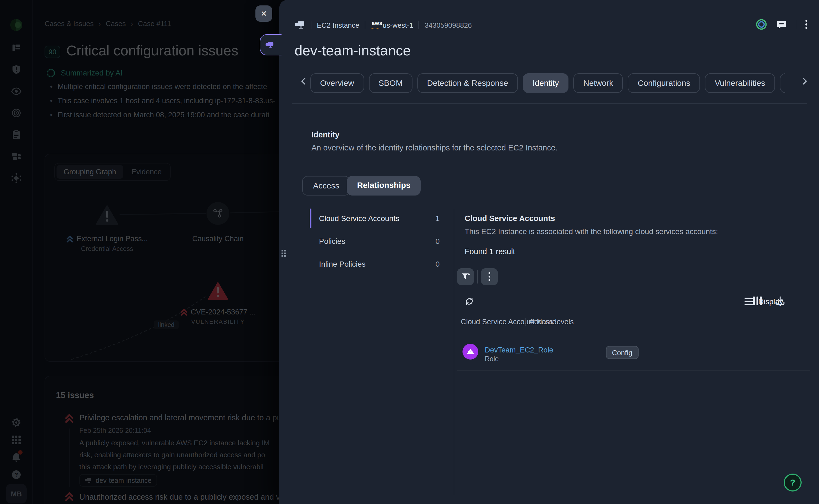 Image resolution: width=819 pixels, height=504 pixels. What do you see at coordinates (311, 218) in the screenshot?
I see `active-item-indicator` at bounding box center [311, 218].